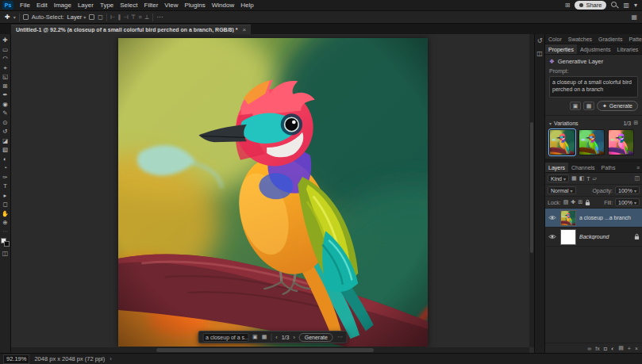 The height and width of the screenshot is (364, 642). Describe the element at coordinates (340, 337) in the screenshot. I see `taskbar-more-icon: ⋯` at that location.